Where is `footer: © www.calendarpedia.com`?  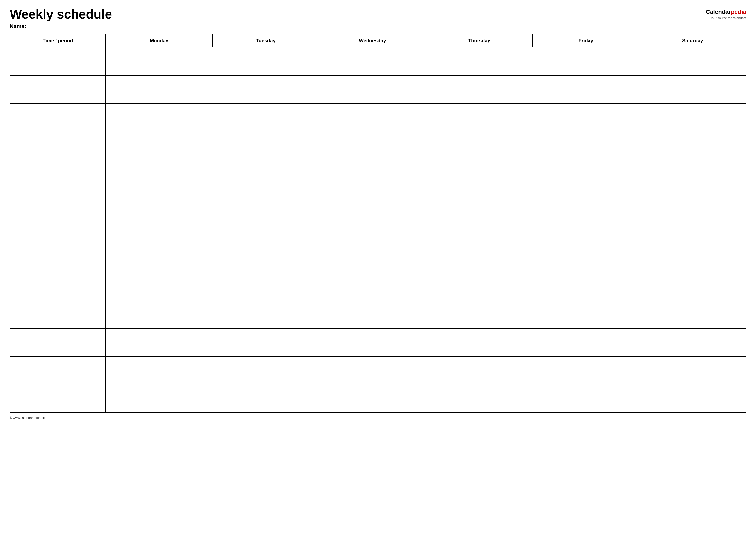
footer: © www.calendarpedia.com is located at coordinates (378, 418).